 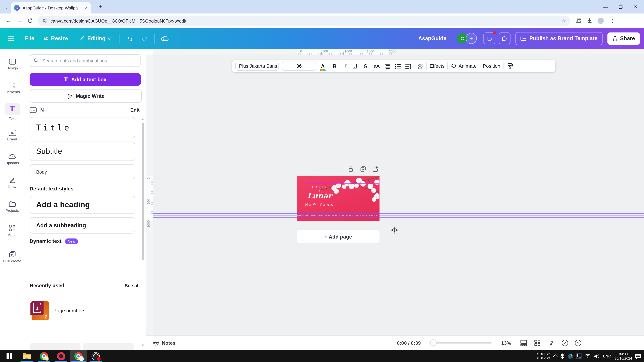 I want to click on font-search-box, so click(x=85, y=60).